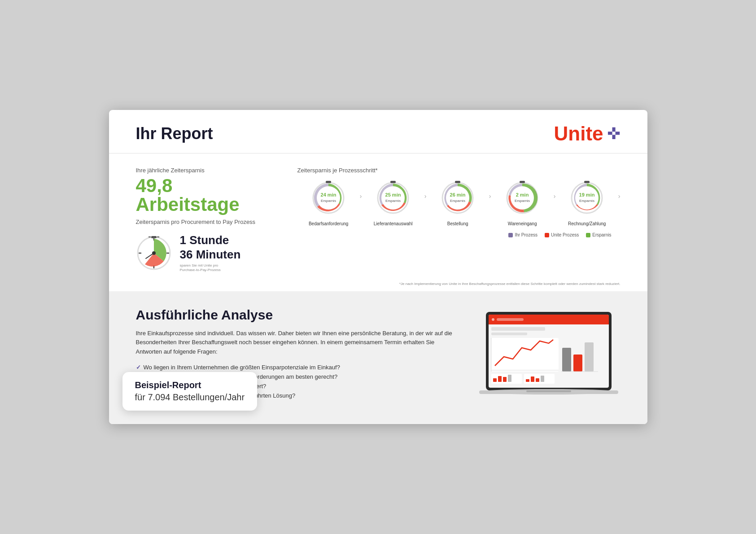  I want to click on step-label-1: Bedarfs­anforderung, so click(328, 223).